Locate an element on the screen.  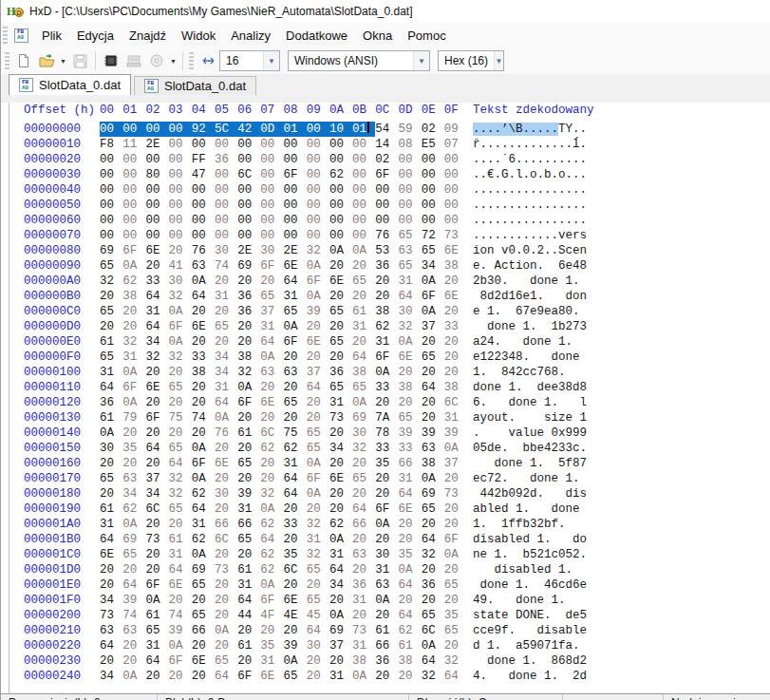
open-disk-image-button is located at coordinates (157, 61).